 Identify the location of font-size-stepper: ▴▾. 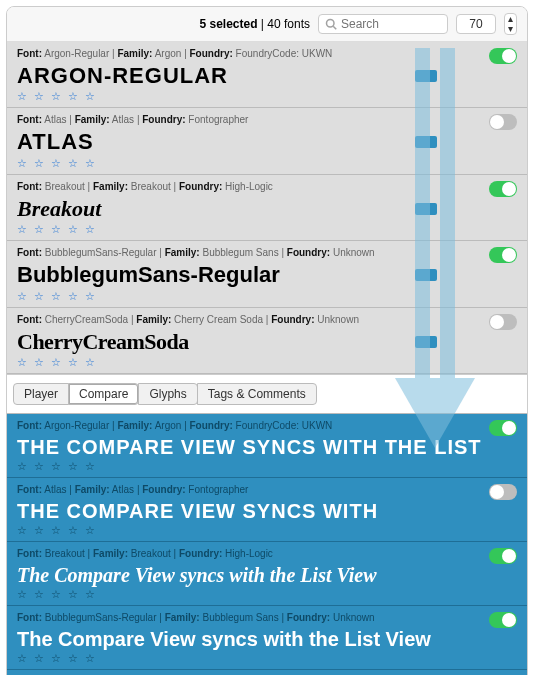
(510, 24).